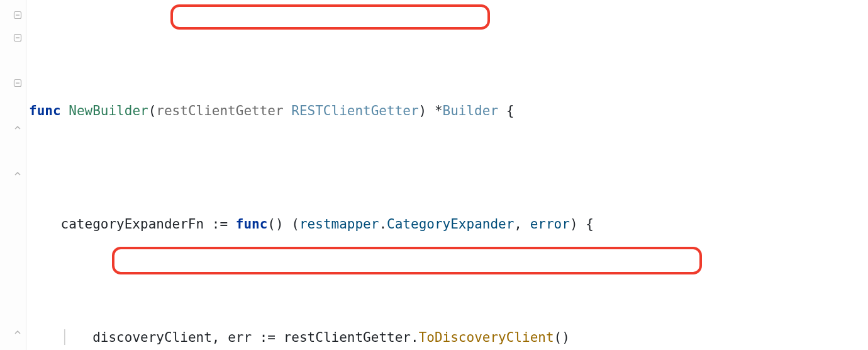 The height and width of the screenshot is (350, 868). I want to click on param-name: restClientGetter, so click(220, 111).